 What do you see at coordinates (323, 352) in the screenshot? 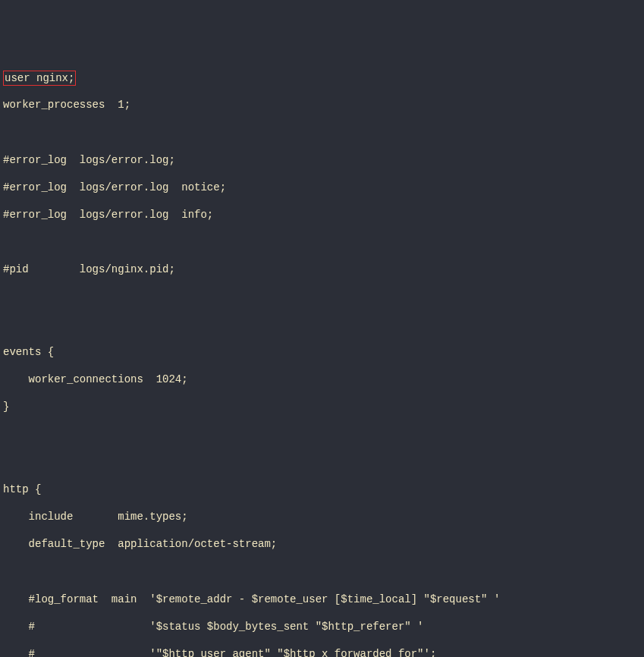
I see `code-line: events {` at bounding box center [323, 352].